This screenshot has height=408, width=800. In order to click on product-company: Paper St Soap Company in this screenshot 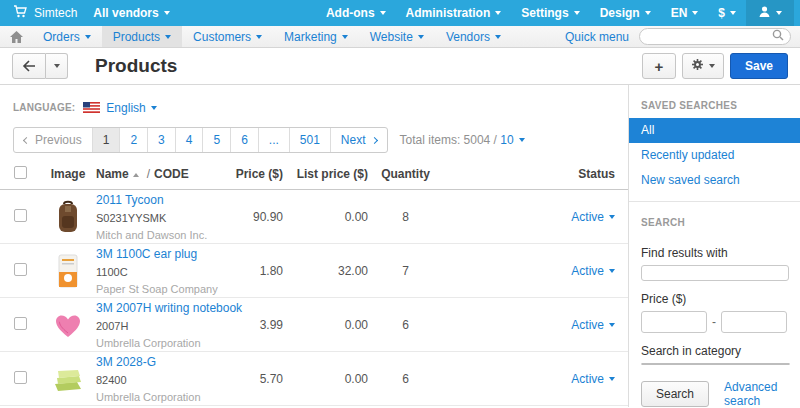, I will do `click(158, 289)`.